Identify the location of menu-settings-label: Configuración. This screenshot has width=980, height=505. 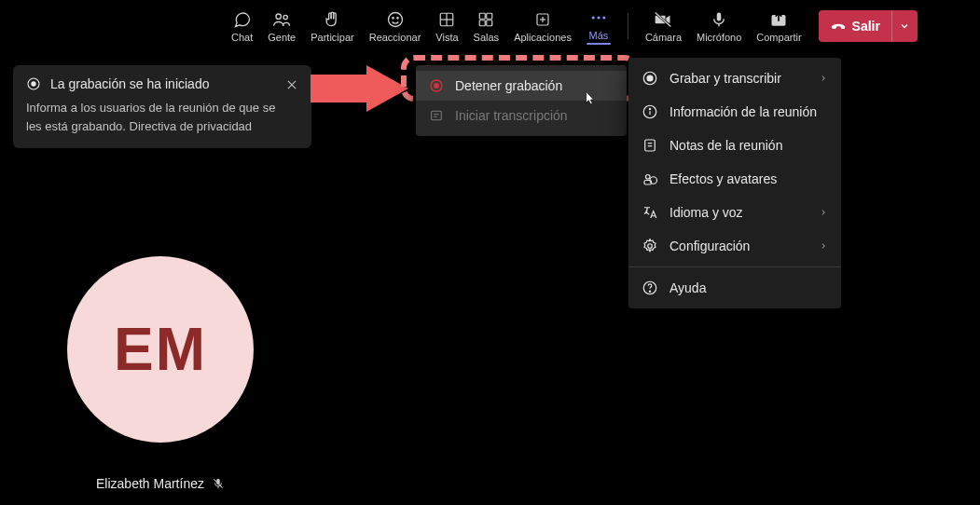
(710, 246).